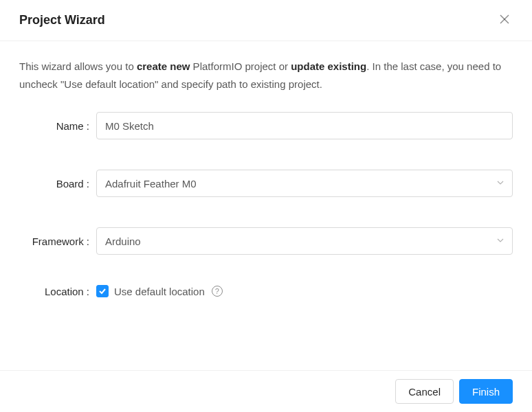 The image size is (532, 412). I want to click on intro-text: This wizard allows you to create new Pla…, so click(266, 76).